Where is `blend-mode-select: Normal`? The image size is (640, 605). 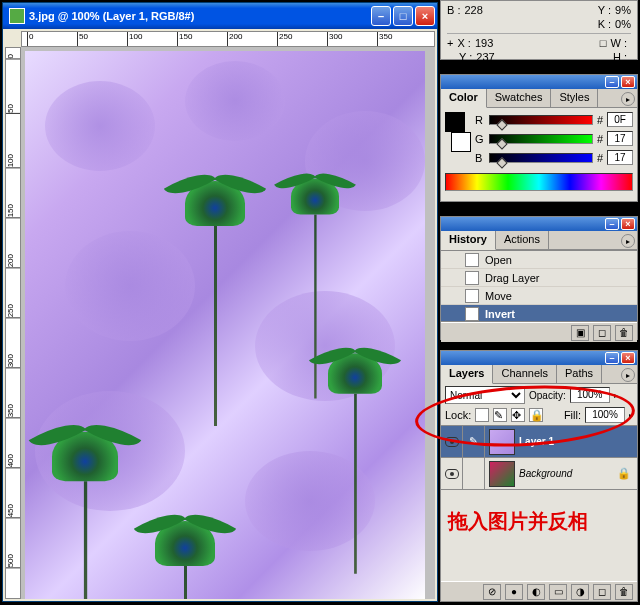 blend-mode-select: Normal is located at coordinates (485, 395).